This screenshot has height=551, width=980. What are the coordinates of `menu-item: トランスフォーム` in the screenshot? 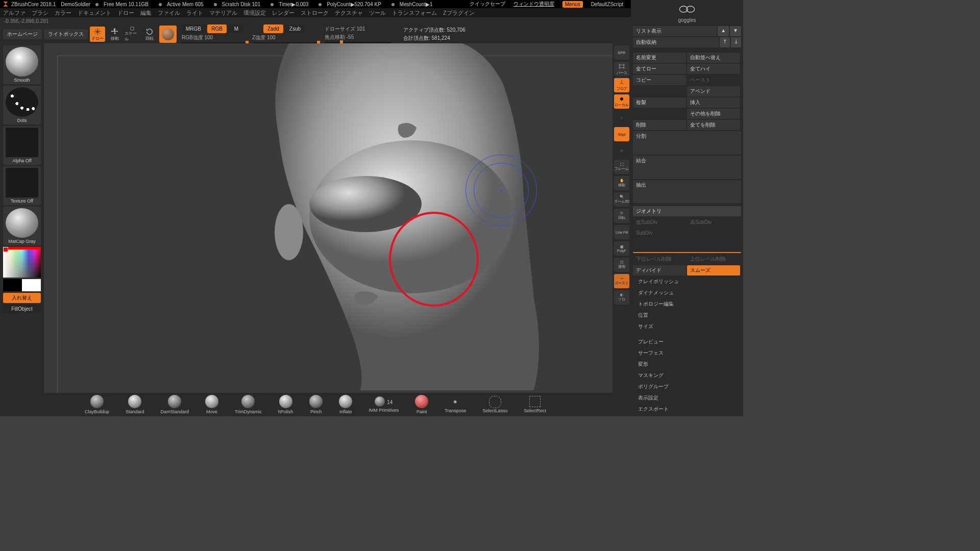 It's located at (414, 13).